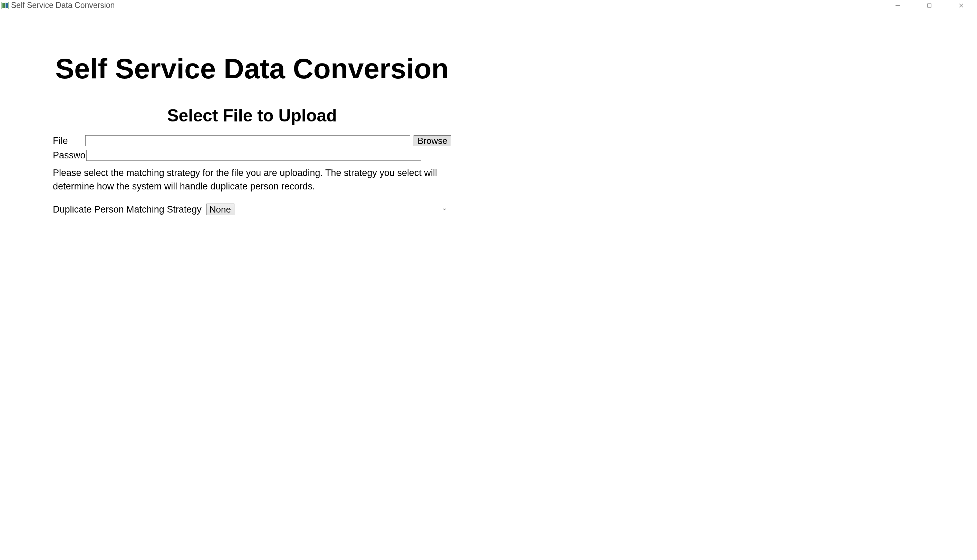 The height and width of the screenshot is (560, 977). I want to click on password-input, so click(254, 155).